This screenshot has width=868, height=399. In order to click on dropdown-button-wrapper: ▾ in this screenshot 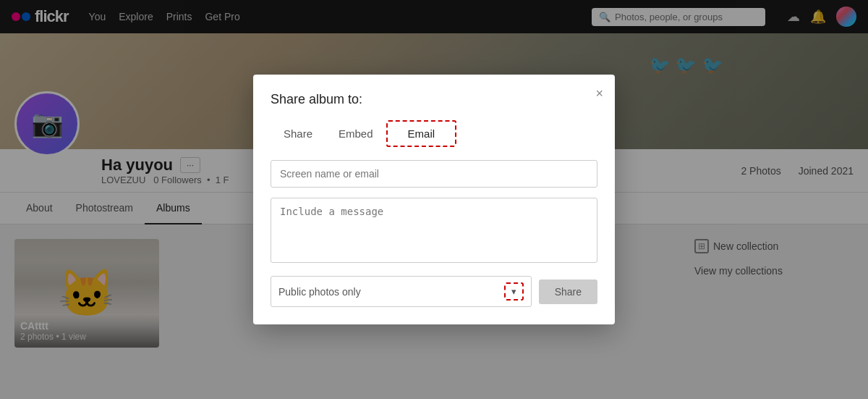, I will do `click(514, 291)`.